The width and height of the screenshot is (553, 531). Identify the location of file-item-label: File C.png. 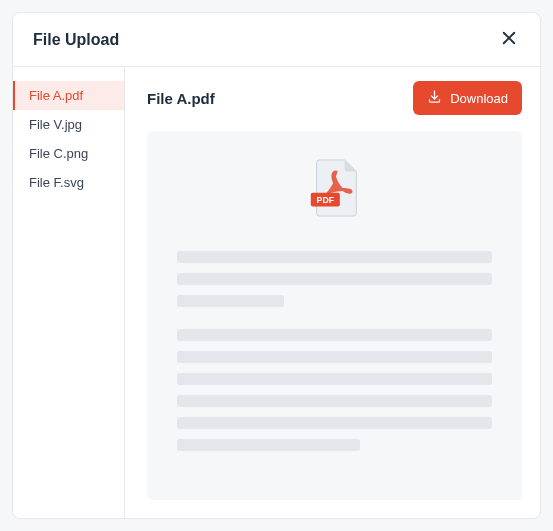
(58, 154).